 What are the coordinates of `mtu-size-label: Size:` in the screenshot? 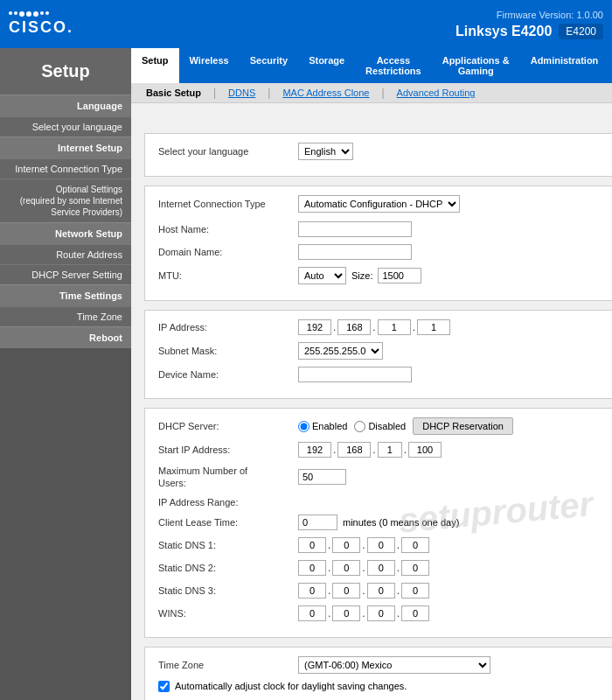 It's located at (362, 276).